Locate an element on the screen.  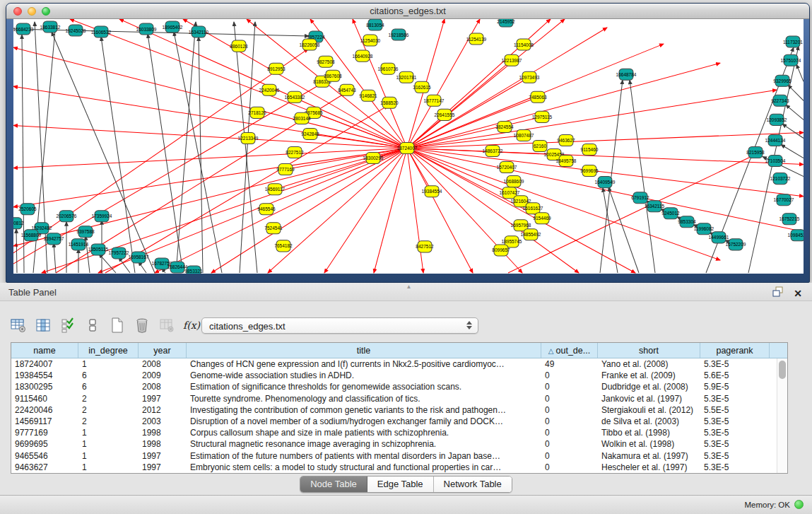
graph-node: 16033809 is located at coordinates (147, 29).